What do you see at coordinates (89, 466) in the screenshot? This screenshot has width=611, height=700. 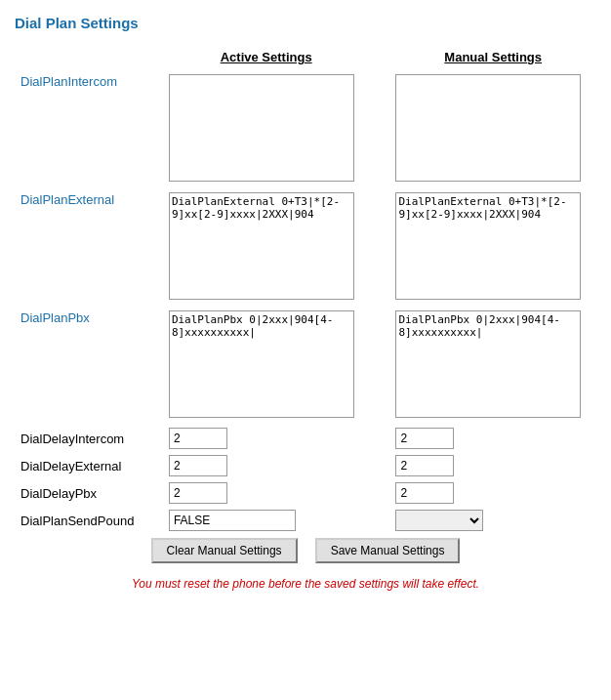 I see `delay-label-1: DialDelayExternal` at bounding box center [89, 466].